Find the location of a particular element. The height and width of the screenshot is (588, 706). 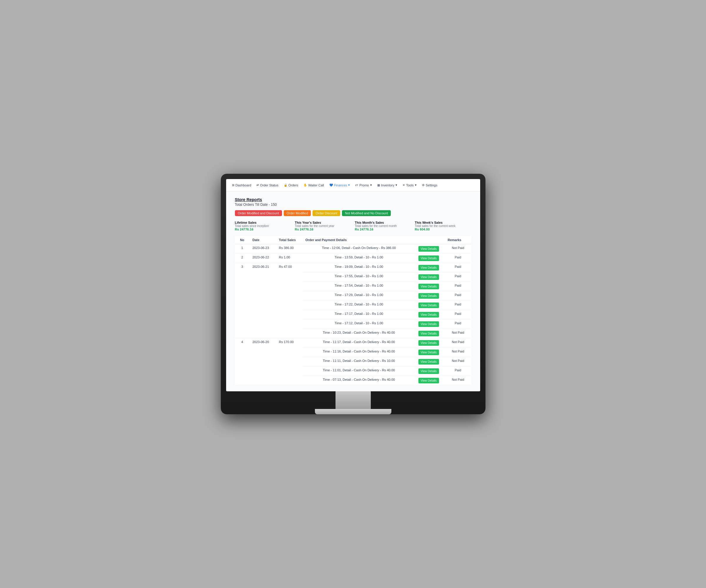

stats-row: Lifetime Sales Total sales since incepti… is located at coordinates (353, 226).